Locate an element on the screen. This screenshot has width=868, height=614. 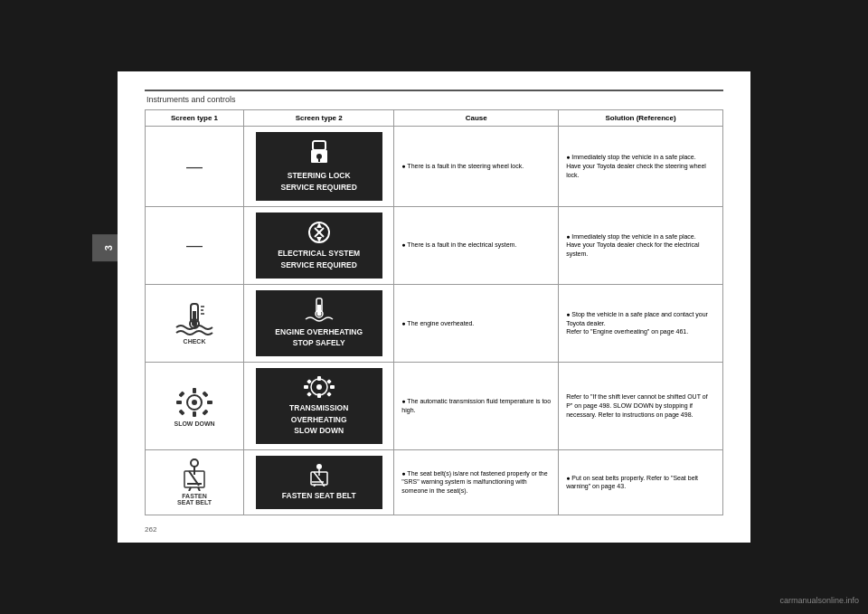
page-number: 262 is located at coordinates (150, 530).